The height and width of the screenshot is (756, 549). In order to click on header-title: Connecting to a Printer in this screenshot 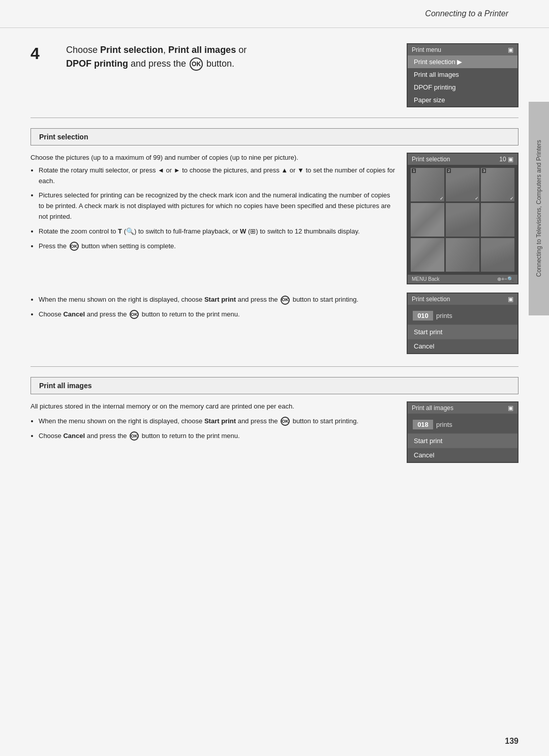, I will do `click(467, 14)`.